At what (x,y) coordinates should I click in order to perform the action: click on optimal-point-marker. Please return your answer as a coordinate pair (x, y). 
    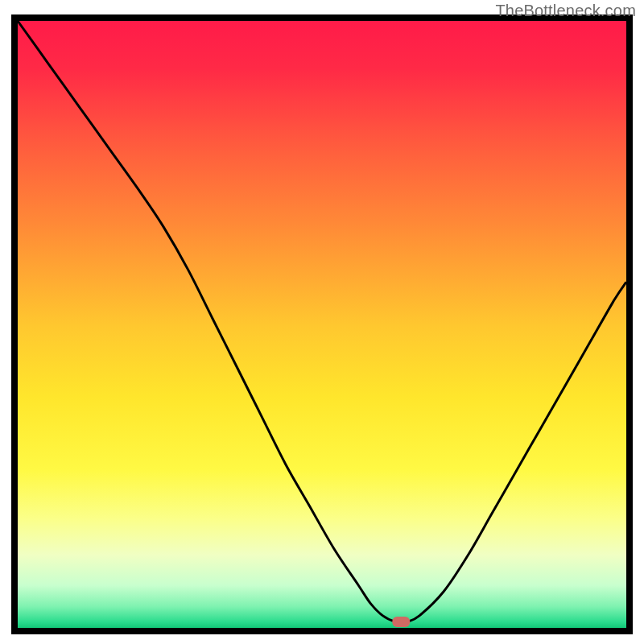
    Looking at the image, I should click on (401, 621).